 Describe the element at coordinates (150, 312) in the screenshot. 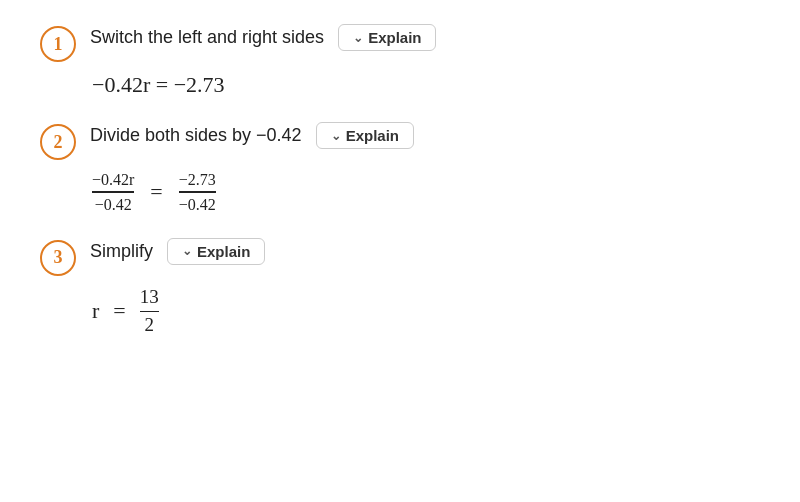

I see `result-fraction: 13 2` at that location.